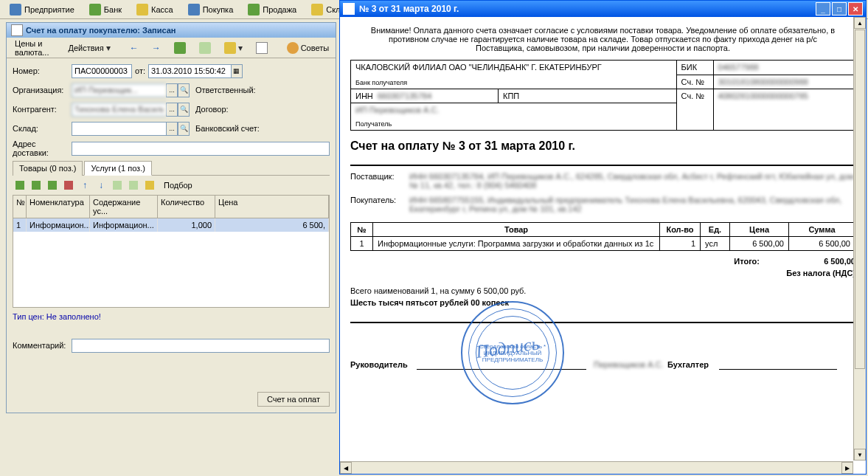 The image size is (868, 476). What do you see at coordinates (85, 185) in the screenshot?
I see `move-up-button: ↑` at bounding box center [85, 185].